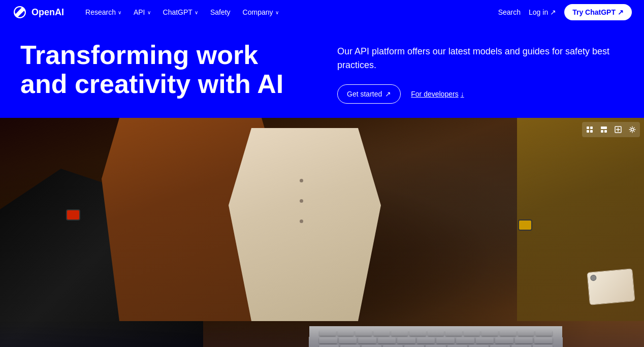  I want to click on hero-title: Transforming work and creativity with AI, so click(152, 70).